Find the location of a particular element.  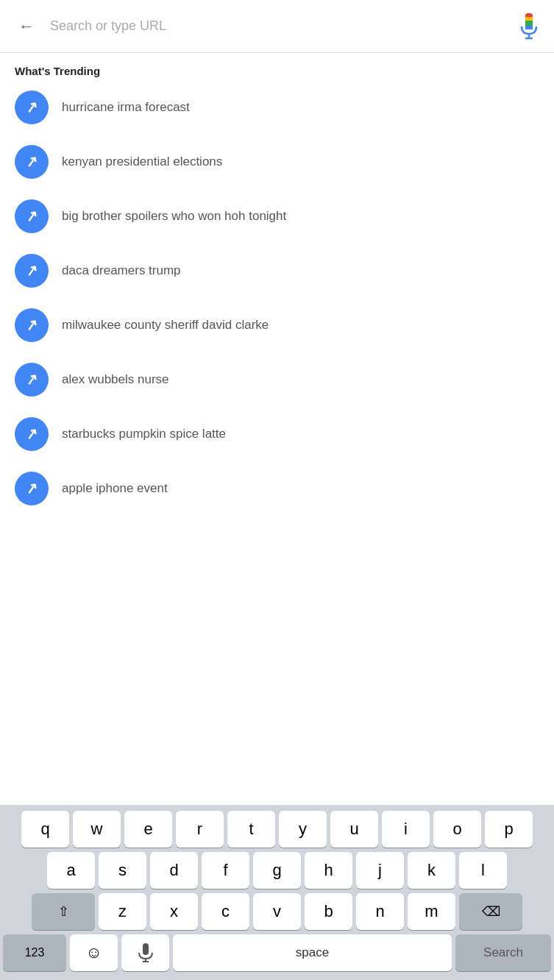

trending-icon-6: ↗ is located at coordinates (32, 380).